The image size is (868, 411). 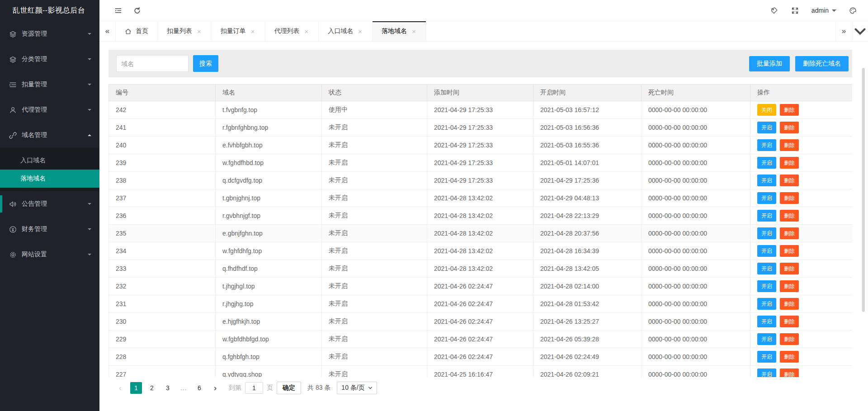 What do you see at coordinates (239, 31) in the screenshot?
I see `tab-deduct-order: 扣量订单×` at bounding box center [239, 31].